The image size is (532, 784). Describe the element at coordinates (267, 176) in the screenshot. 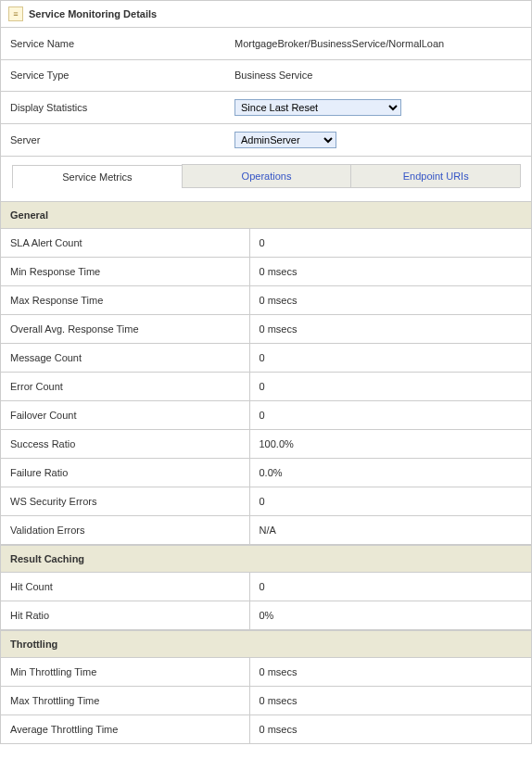

I see `tab-operations: Operations` at that location.